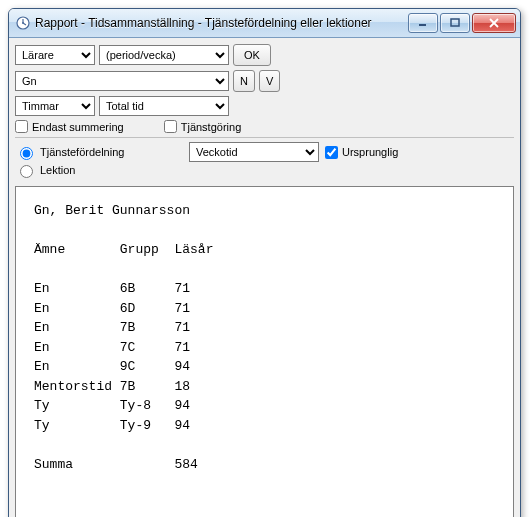  Describe the element at coordinates (26, 154) in the screenshot. I see `tjanstefordelning-radio-input` at that location.